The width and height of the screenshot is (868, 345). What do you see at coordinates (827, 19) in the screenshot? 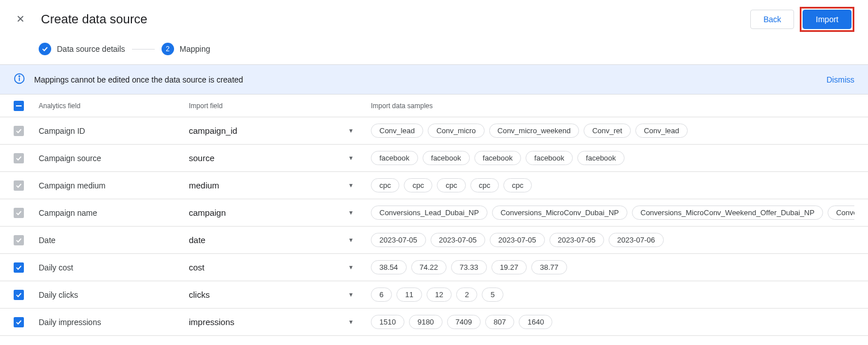
I see `import-button: Import` at bounding box center [827, 19].